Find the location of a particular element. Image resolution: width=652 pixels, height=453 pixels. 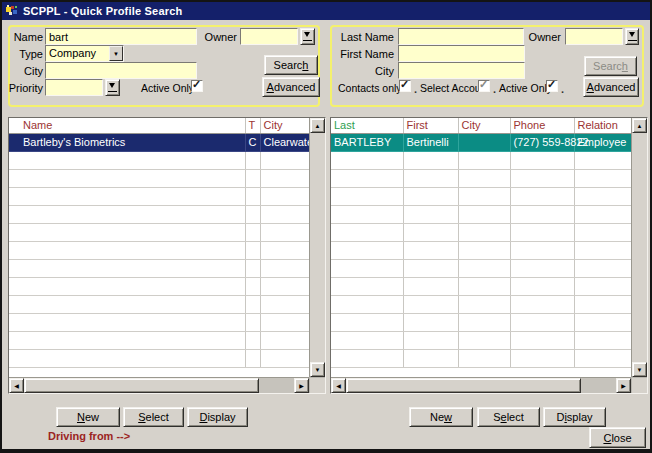

priority-lov-button is located at coordinates (112, 88).